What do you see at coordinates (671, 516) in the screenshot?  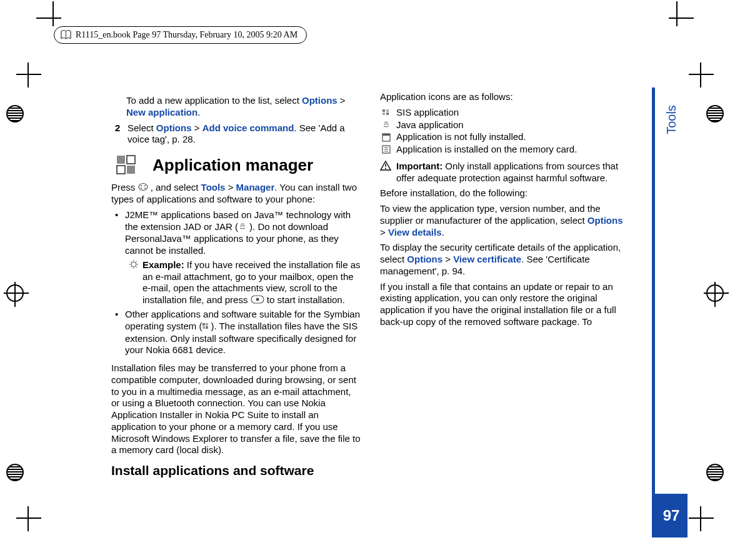 I see `page-number: 97` at bounding box center [671, 516].